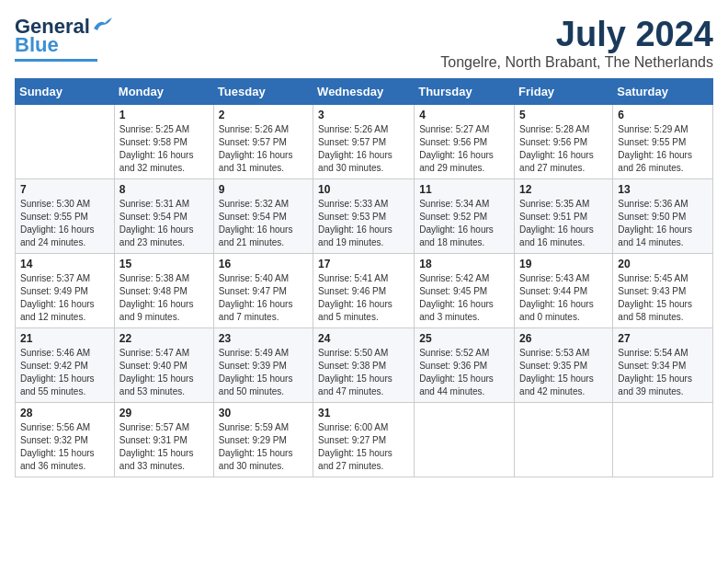 The height and width of the screenshot is (563, 728). I want to click on day-info: Sunrise: 5:32 AMSunset: 9:54 PMDaylight:…, so click(256, 223).